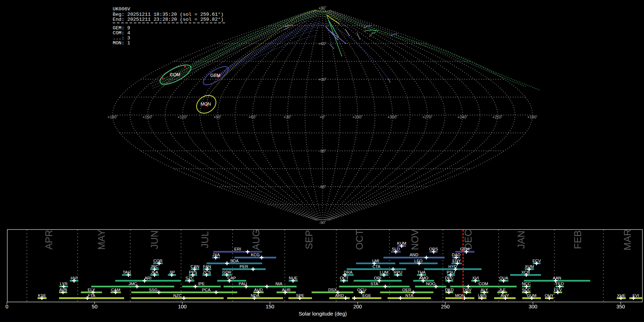 The width and height of the screenshot is (644, 322). I want to click on svg-text: ORS, so click(434, 249).